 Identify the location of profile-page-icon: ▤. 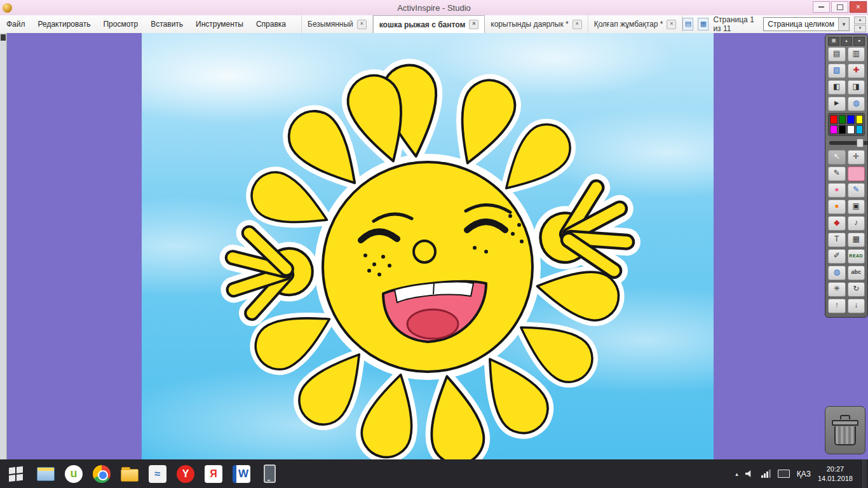
(837, 55).